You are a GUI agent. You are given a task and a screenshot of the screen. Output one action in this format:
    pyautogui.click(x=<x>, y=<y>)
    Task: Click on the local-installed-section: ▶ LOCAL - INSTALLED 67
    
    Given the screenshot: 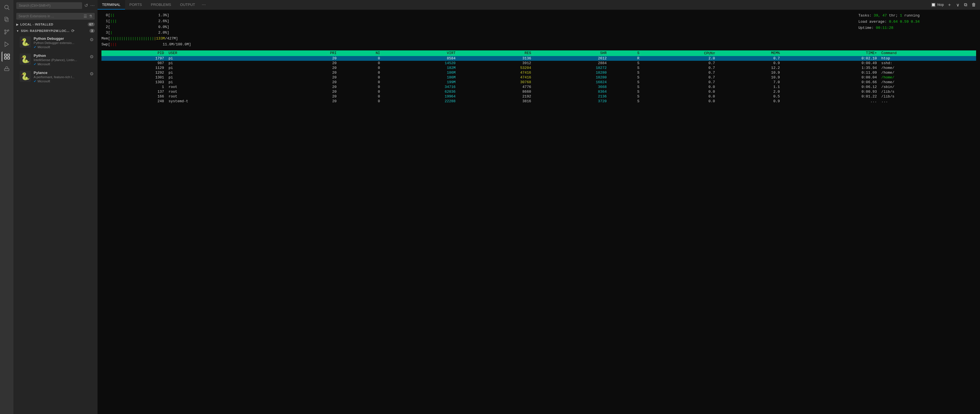 What is the action you would take?
    pyautogui.click(x=56, y=24)
    